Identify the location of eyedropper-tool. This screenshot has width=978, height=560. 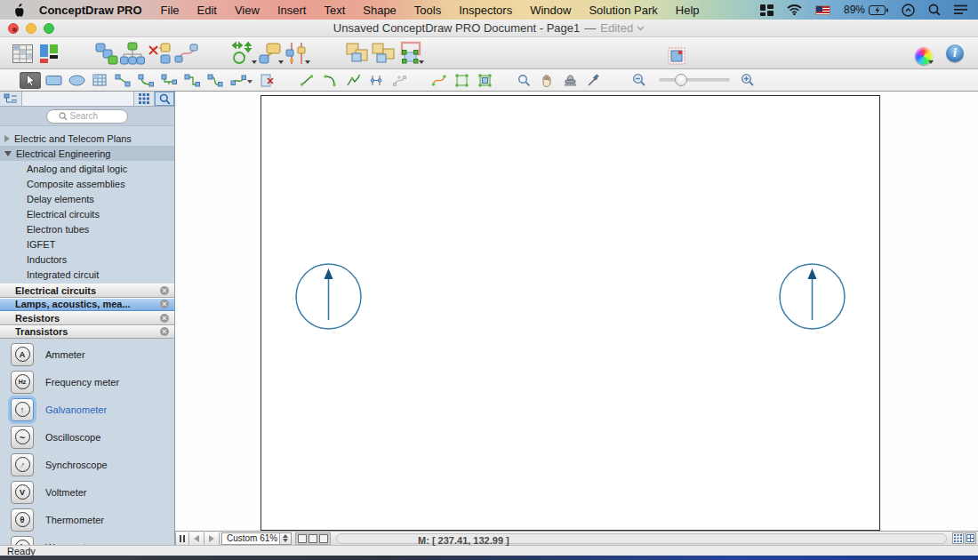
(593, 80).